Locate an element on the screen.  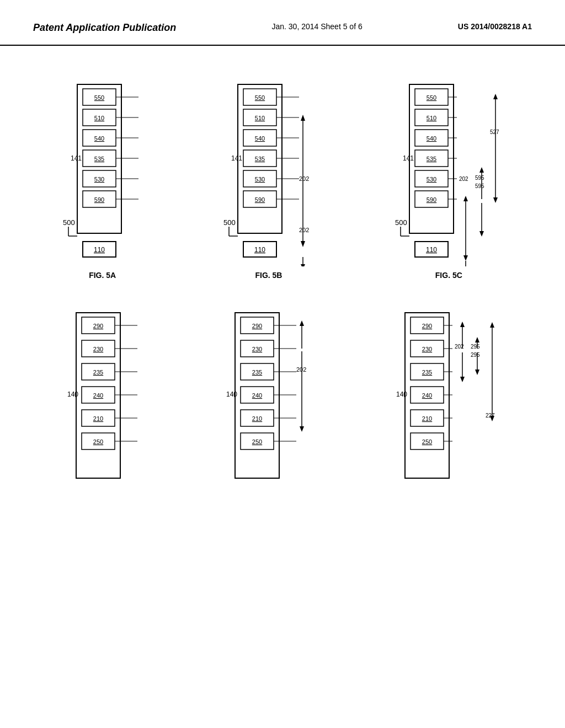
fig-5b-label: FIG. 5B is located at coordinates (268, 275).